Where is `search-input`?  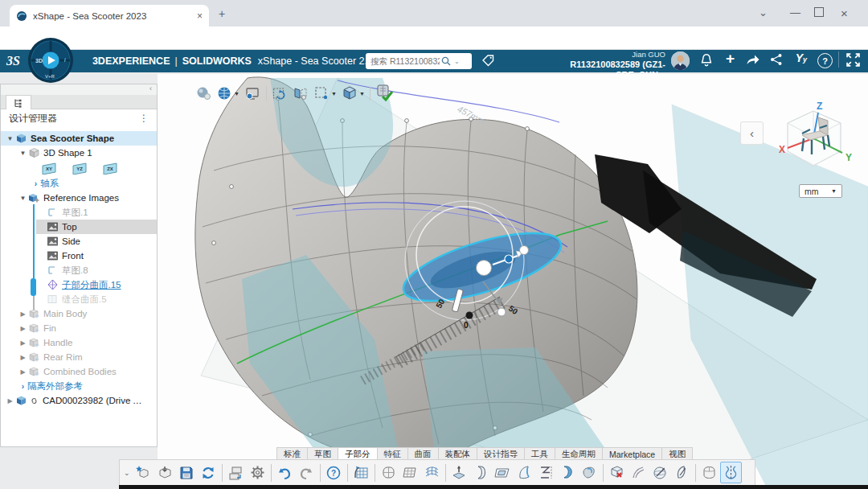 search-input is located at coordinates (405, 61).